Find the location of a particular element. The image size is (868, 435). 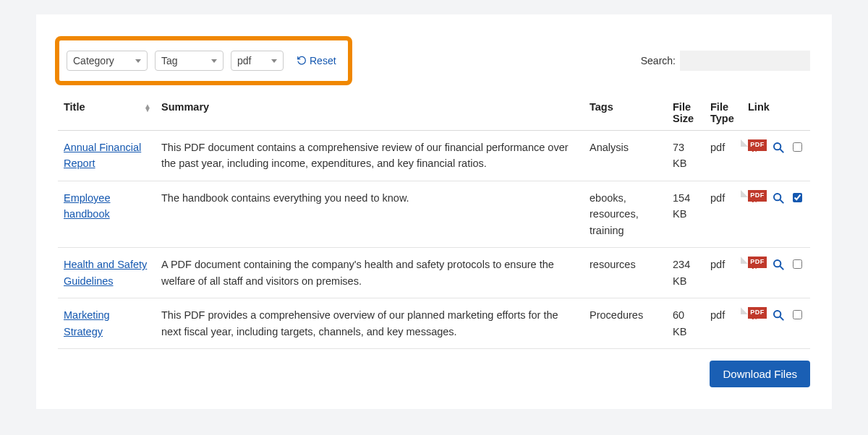

table-row: Employee handbookThe handbook contains e… is located at coordinates (434, 214).